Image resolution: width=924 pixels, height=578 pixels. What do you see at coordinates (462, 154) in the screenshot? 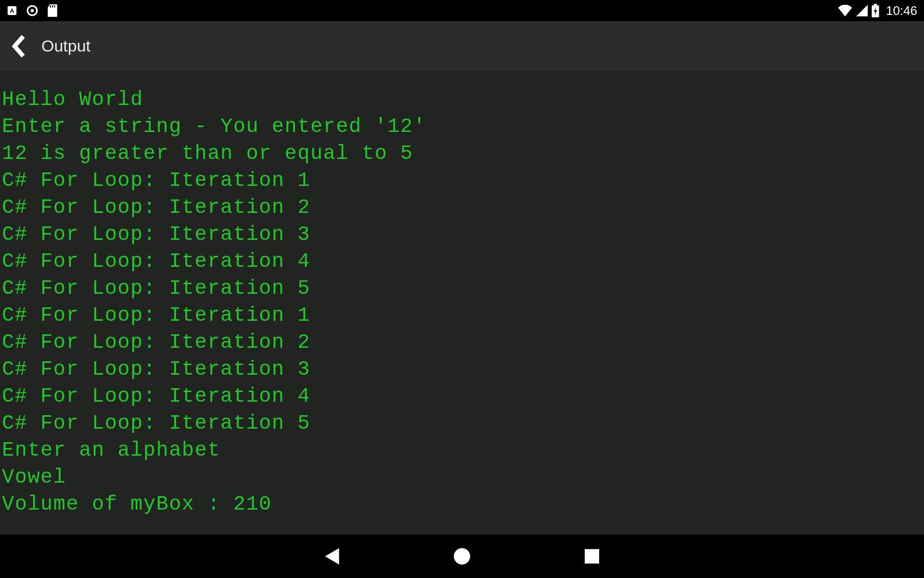
I see `output-line: 12 is greater than or equal to 5` at bounding box center [462, 154].